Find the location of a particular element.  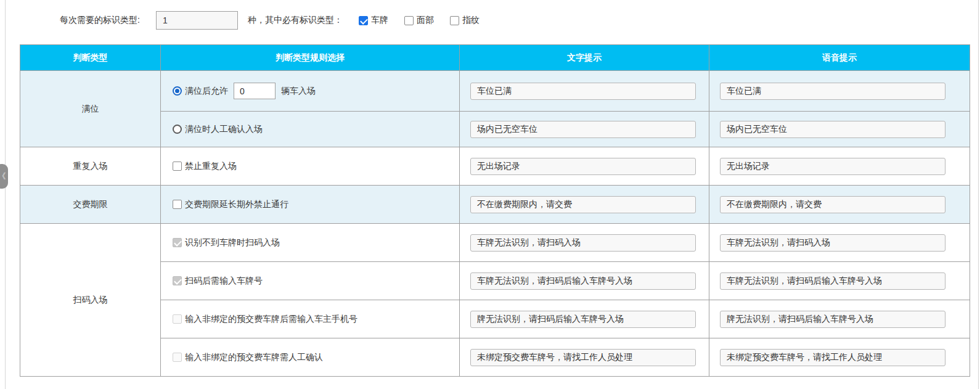

unbound-prepaid-phone-checkbox is located at coordinates (178, 319).